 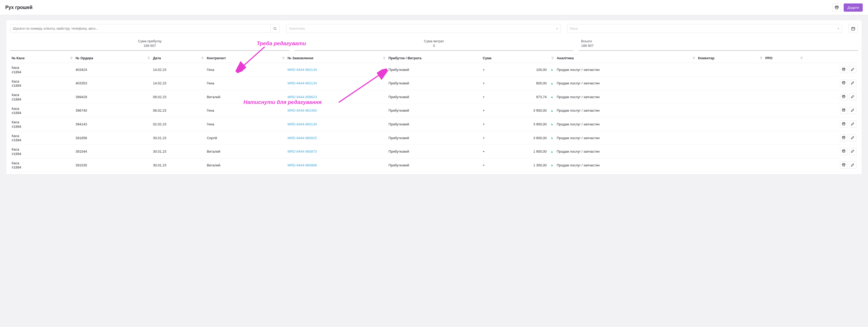 What do you see at coordinates (517, 152) in the screenshot?
I see `sum-value: 1 900,00` at bounding box center [517, 152].